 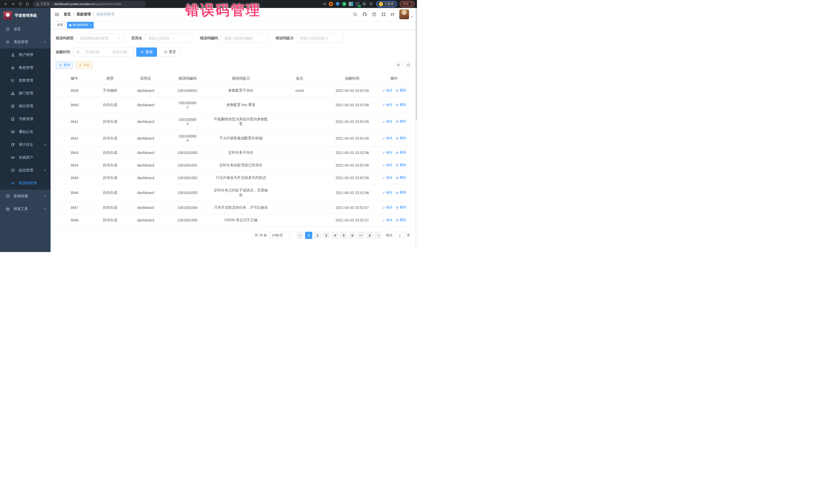 What do you see at coordinates (361, 236) in the screenshot?
I see `page-ellipsis: •••` at bounding box center [361, 236].